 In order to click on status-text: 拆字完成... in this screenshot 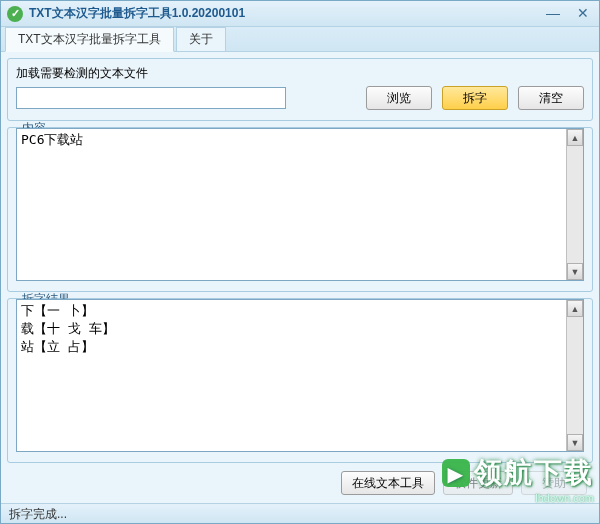, I will do `click(38, 514)`.